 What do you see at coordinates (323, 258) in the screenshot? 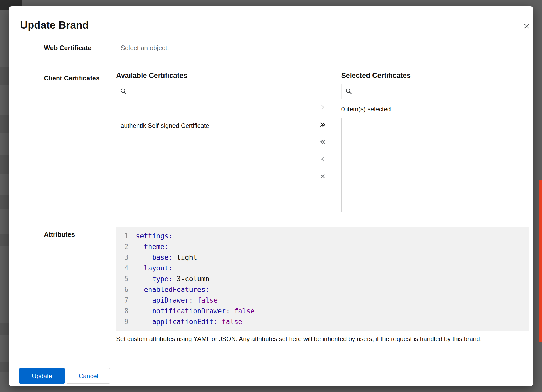
I see `code-line: 3 base: light` at bounding box center [323, 258].